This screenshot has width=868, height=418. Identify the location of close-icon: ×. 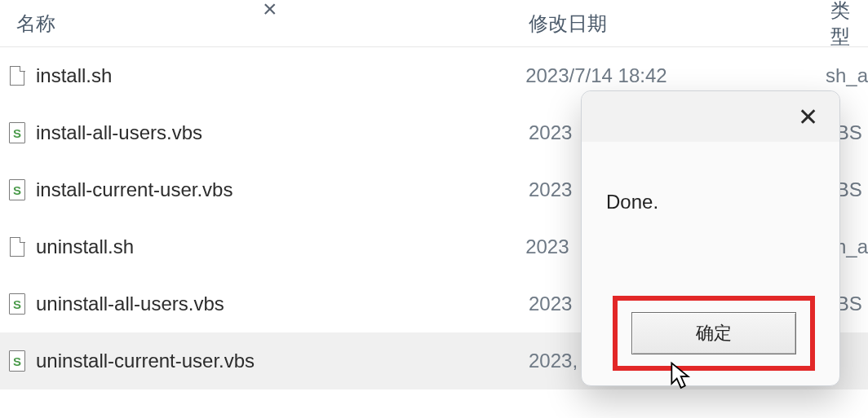
(270, 11).